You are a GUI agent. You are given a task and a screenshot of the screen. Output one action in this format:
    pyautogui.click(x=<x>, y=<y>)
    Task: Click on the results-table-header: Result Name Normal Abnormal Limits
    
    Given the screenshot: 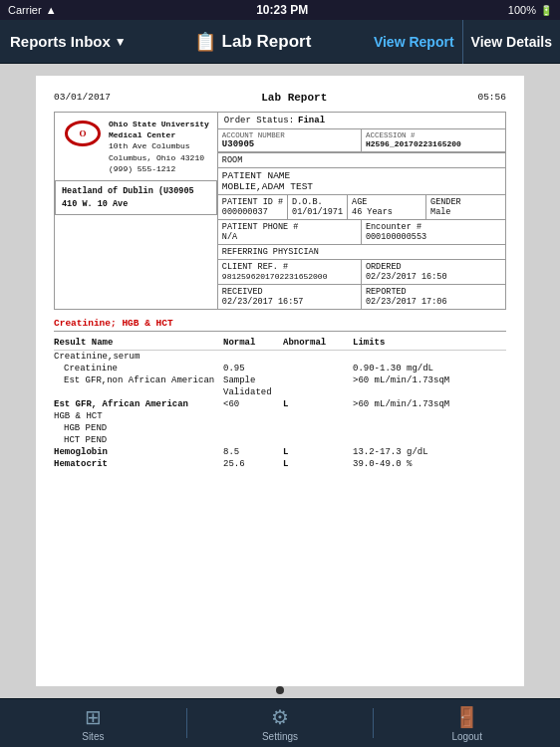 What is the action you would take?
    pyautogui.click(x=280, y=343)
    